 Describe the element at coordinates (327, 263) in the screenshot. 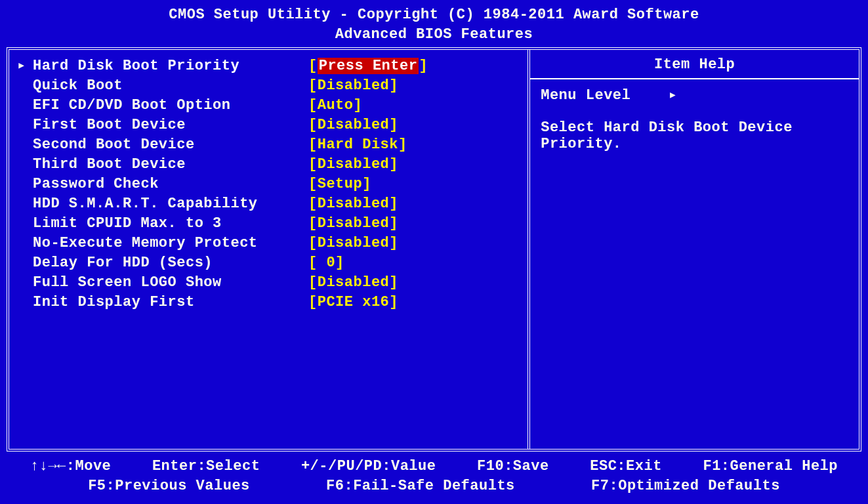

I see `setting-value: [ 0]` at that location.